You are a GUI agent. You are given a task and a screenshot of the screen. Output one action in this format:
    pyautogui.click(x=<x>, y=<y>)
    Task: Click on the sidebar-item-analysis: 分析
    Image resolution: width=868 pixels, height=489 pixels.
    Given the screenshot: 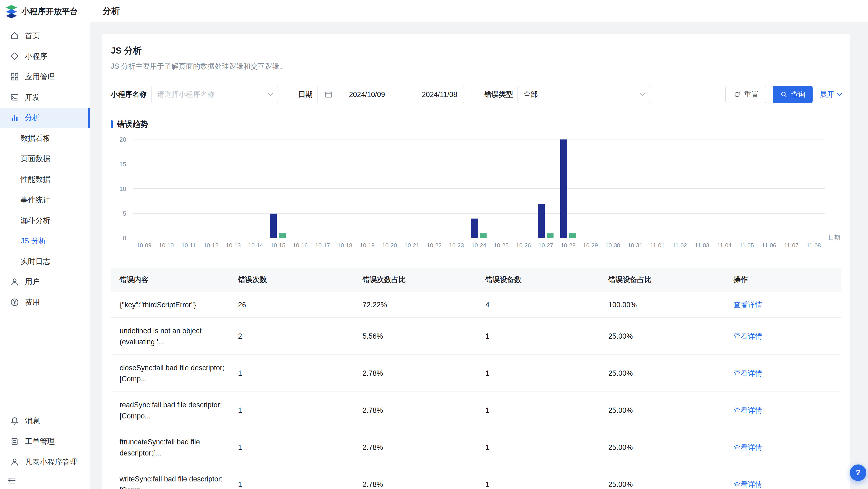 What is the action you would take?
    pyautogui.click(x=45, y=118)
    